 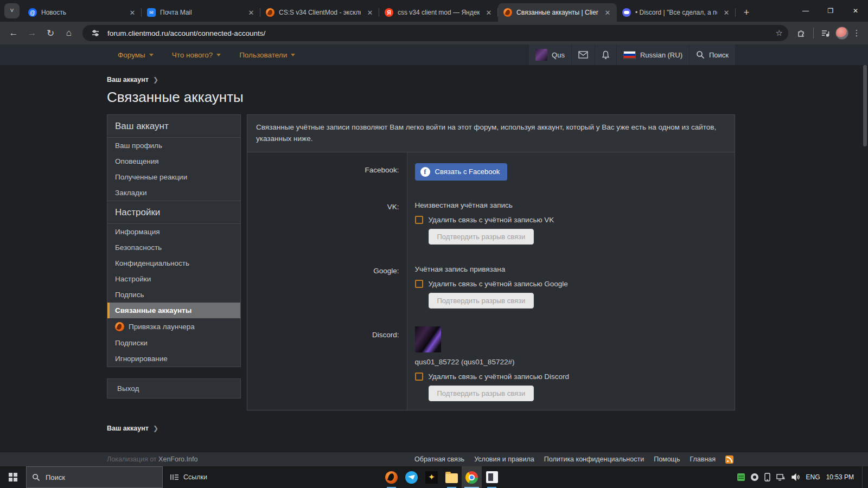 I want to click on tab-discord: • Discord | "Все сделал, а по ✕, so click(x=676, y=12).